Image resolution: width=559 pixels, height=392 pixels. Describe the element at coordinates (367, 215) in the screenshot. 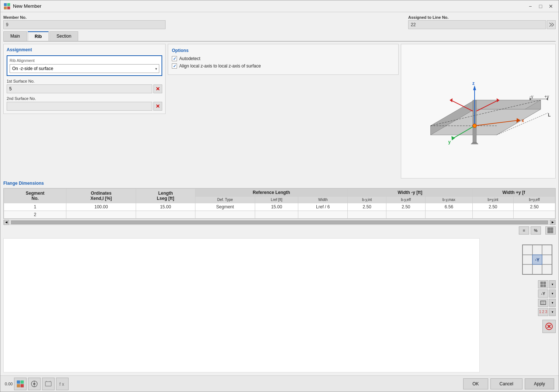

I see `cell-b-neg-int-empty` at that location.